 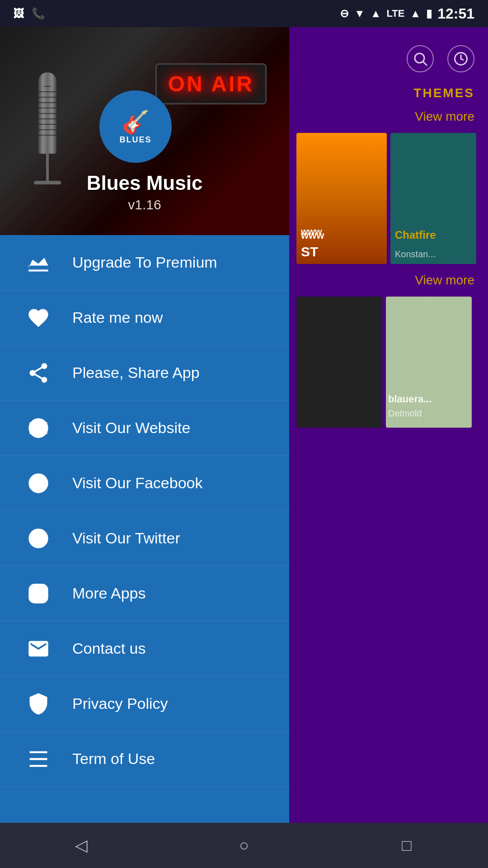 I want to click on menu-item-facebook: Visit Our Facebook, so click(x=145, y=483).